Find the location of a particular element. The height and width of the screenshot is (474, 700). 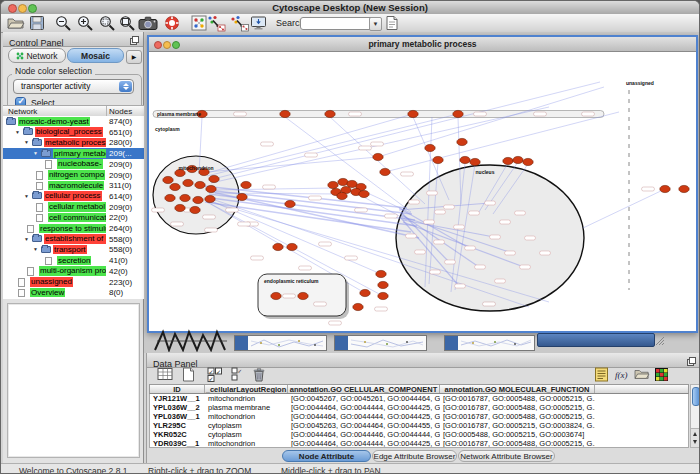

import-network-icon is located at coordinates (216, 23).